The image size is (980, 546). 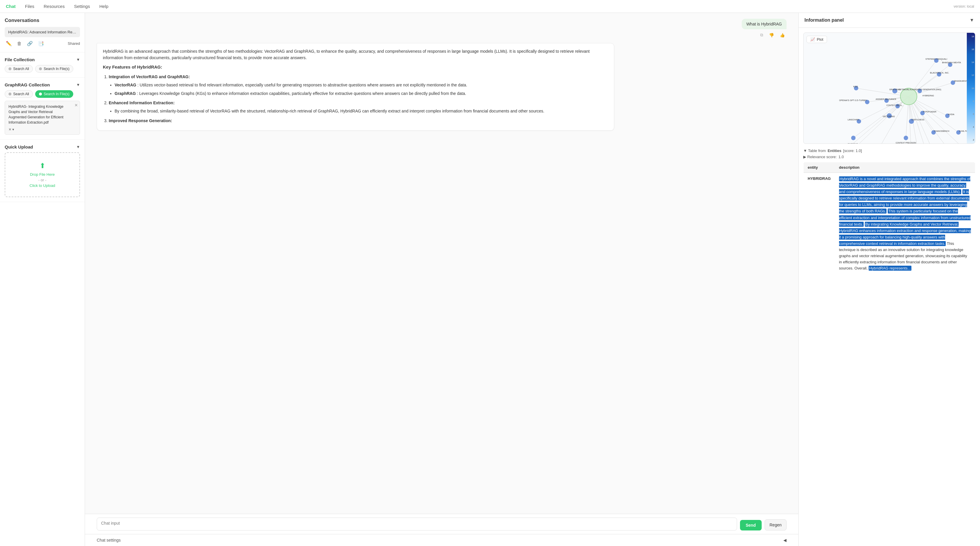 I want to click on graph-label: GraphRAG, so click(x=125, y=94).